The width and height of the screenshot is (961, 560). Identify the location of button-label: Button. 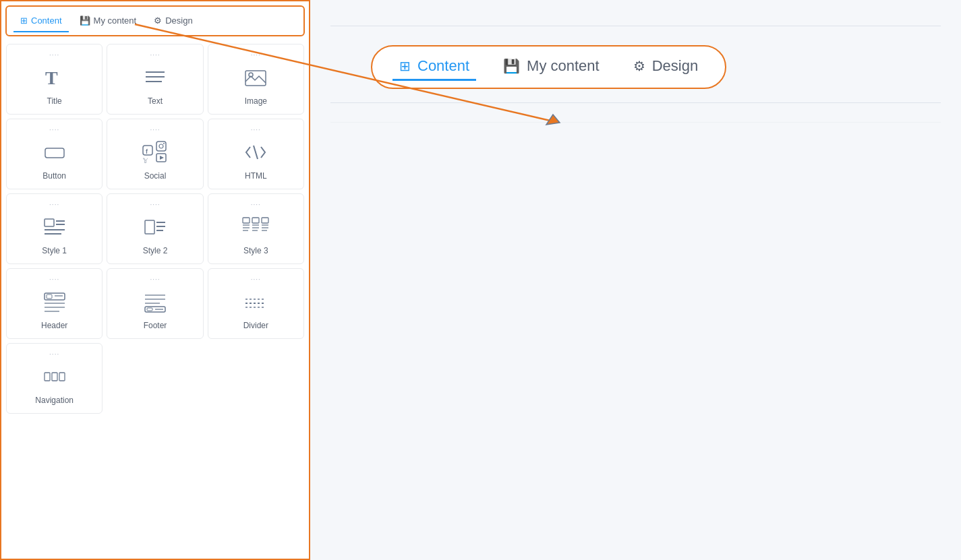
(54, 176).